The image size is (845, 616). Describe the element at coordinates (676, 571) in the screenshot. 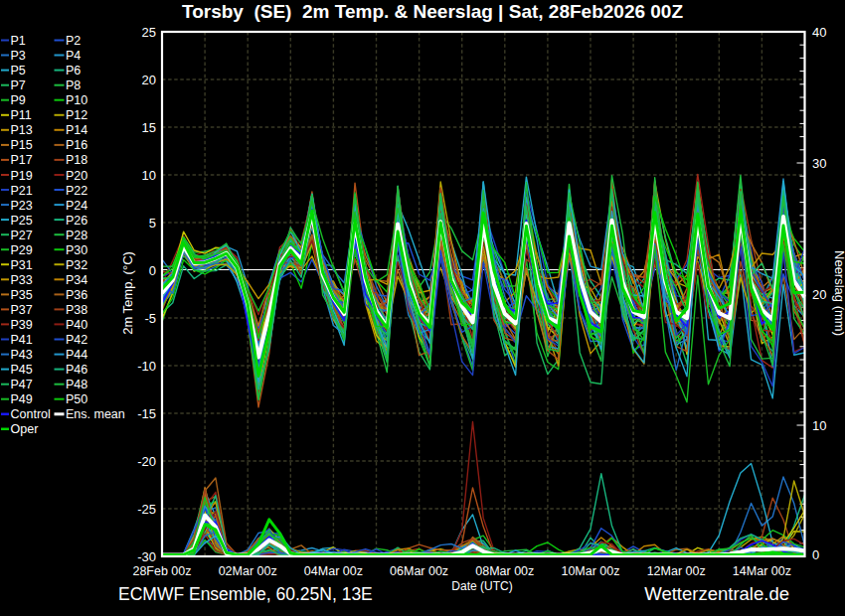

I see `svg-text: 12Mar 00z` at that location.